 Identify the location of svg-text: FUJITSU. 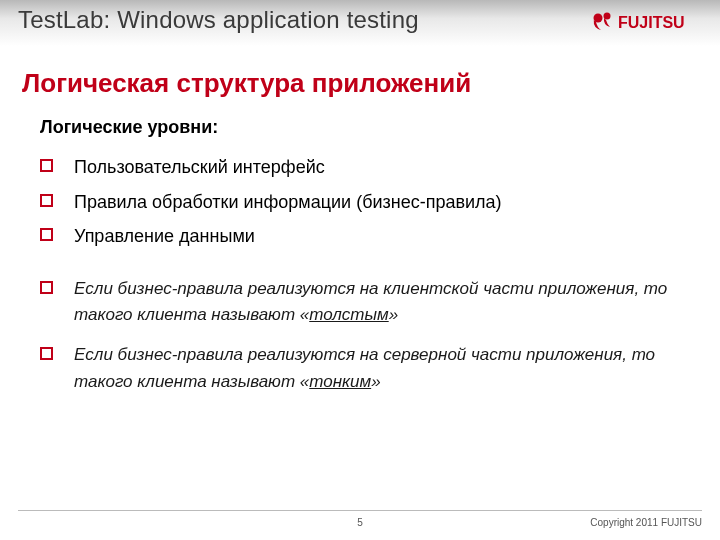
(652, 22).